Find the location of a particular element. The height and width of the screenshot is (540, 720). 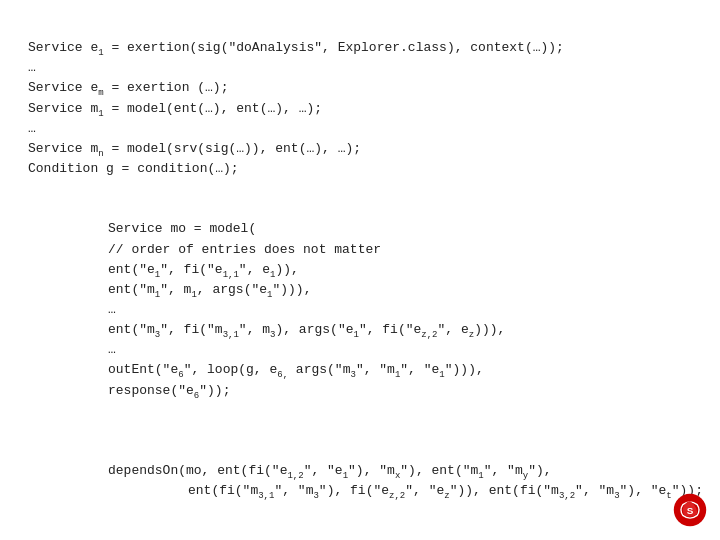

line-10: // order of entries does not matter is located at coordinates (244, 250).